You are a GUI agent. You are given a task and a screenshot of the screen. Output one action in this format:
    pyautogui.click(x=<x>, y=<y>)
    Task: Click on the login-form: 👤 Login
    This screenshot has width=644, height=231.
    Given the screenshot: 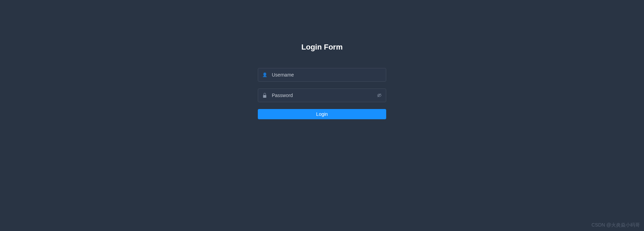 What is the action you would take?
    pyautogui.click(x=322, y=94)
    